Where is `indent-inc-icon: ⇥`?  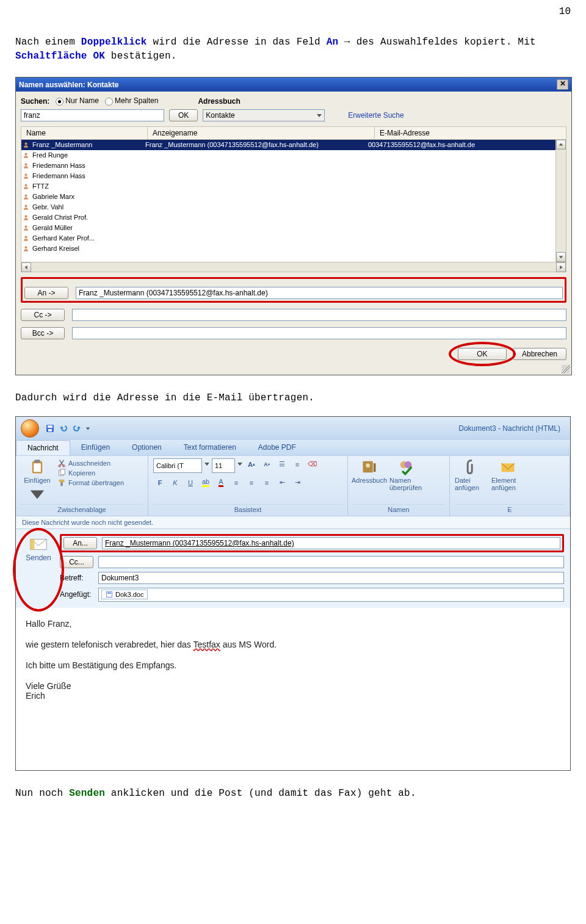 indent-inc-icon: ⇥ is located at coordinates (297, 483).